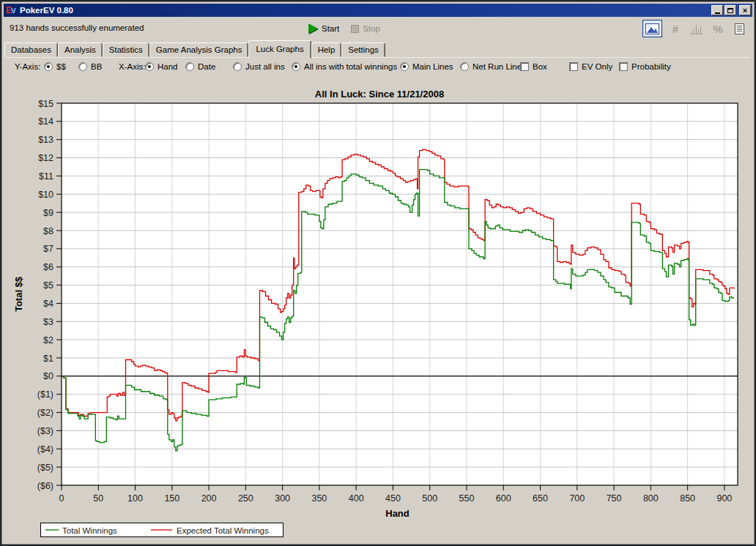  Describe the element at coordinates (319, 498) in the screenshot. I see `svg-text: 350` at that location.